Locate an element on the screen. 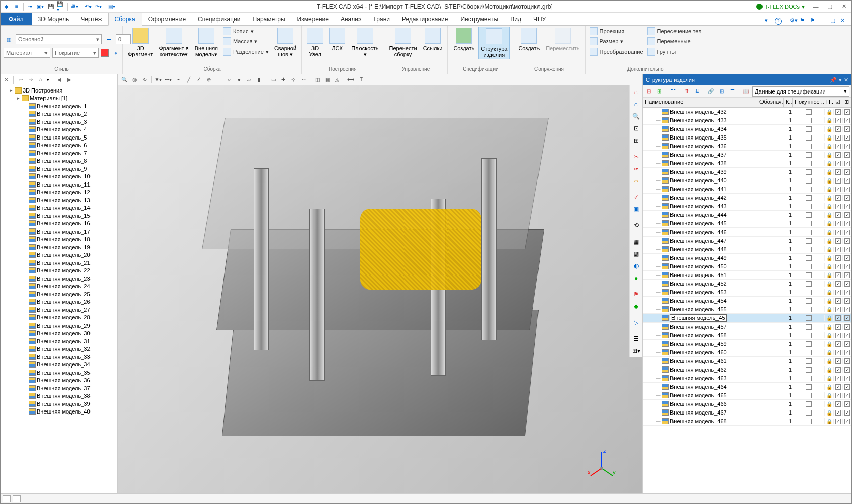 The width and height of the screenshot is (852, 504). vp-search-icon: 🔍 is located at coordinates (124, 80).